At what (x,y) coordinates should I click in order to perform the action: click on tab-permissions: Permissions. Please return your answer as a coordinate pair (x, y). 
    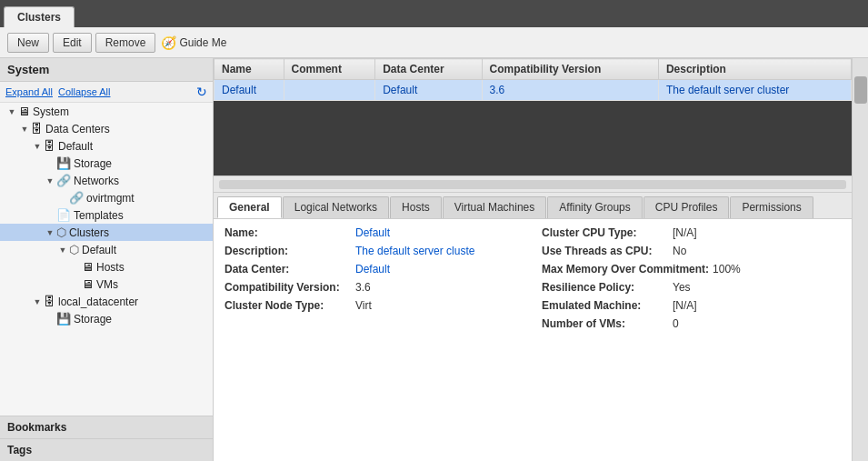
    Looking at the image, I should click on (771, 207).